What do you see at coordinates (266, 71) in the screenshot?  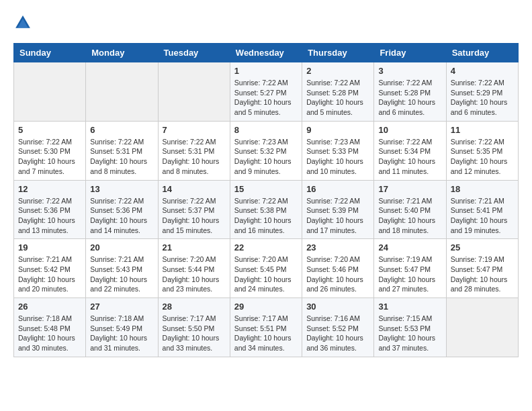 I see `day-number: 1` at bounding box center [266, 71].